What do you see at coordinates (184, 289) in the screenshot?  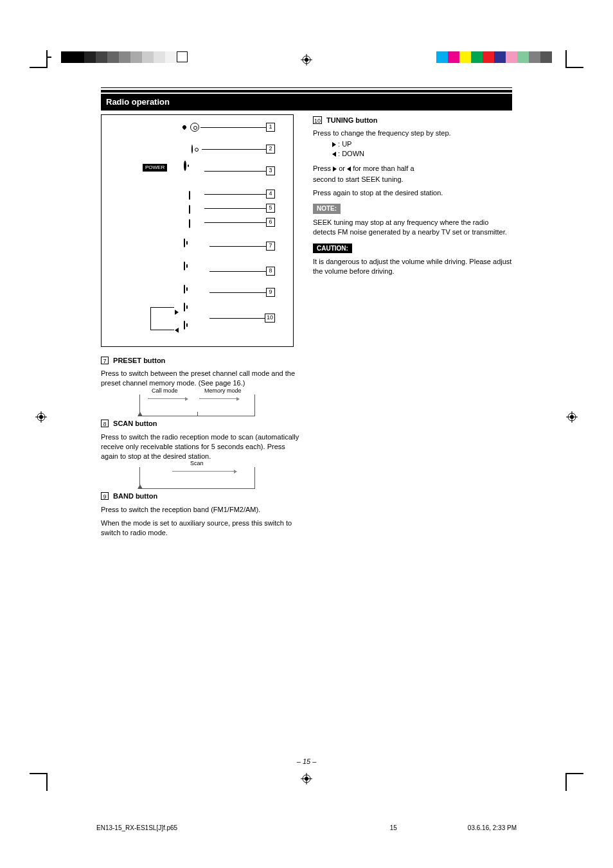 I see `band-button-icon` at bounding box center [184, 289].